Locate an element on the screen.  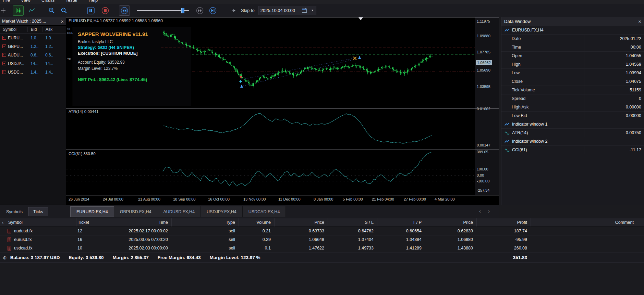
crosshair-tool-button is located at coordinates (4, 11).